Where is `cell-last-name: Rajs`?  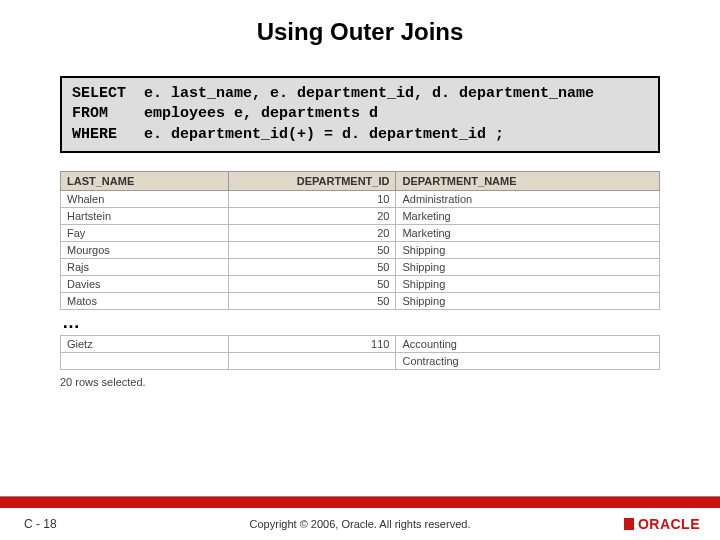 cell-last-name: Rajs is located at coordinates (145, 266).